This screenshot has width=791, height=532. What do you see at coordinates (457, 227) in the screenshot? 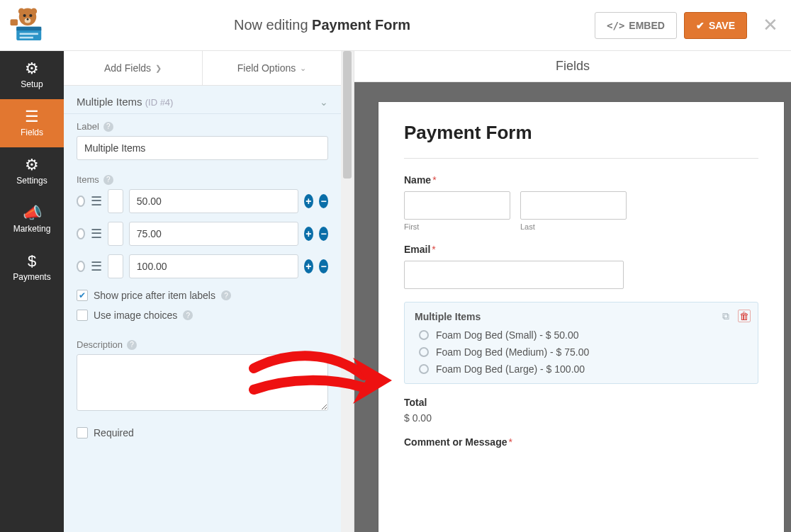
I see `first-sublabel: First` at bounding box center [457, 227].